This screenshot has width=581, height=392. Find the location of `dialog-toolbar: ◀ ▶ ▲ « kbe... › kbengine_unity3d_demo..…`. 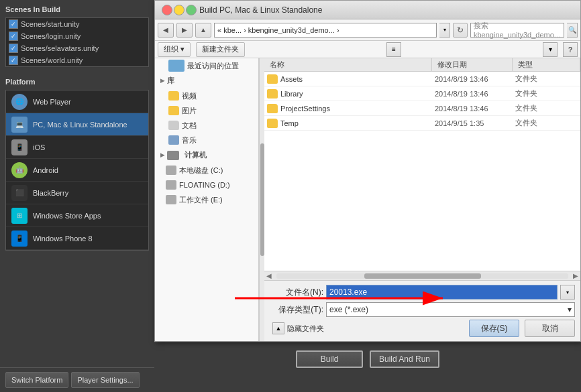

dialog-toolbar: ◀ ▶ ▲ « kbe... › kbengine_unity3d_demo..… is located at coordinates (368, 30).